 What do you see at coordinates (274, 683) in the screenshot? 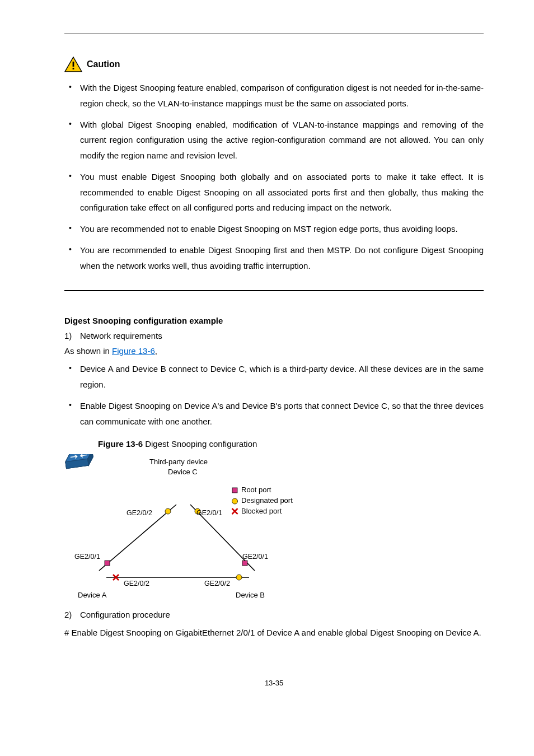
I see `page-number: 13-35` at bounding box center [274, 683].